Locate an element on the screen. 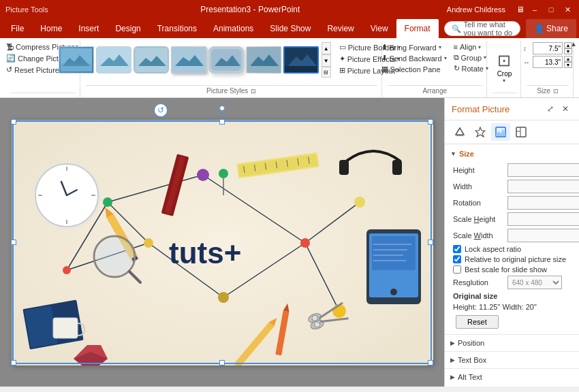  resolution-row: Resglution 640 x 480 800 x 600 1024 x 76… is located at coordinates (512, 282).